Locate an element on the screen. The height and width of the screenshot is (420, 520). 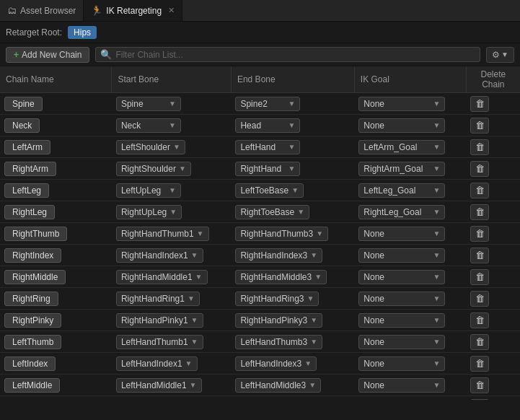
delete-chain-btn-8: 🗑 is located at coordinates (480, 277).